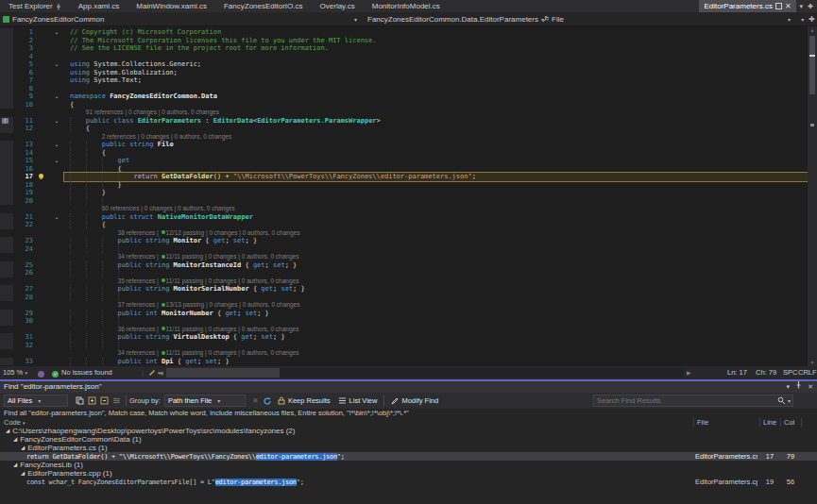 This screenshot has height=504, width=817. What do you see at coordinates (436, 145) in the screenshot?
I see `code-text: public string File` at bounding box center [436, 145].